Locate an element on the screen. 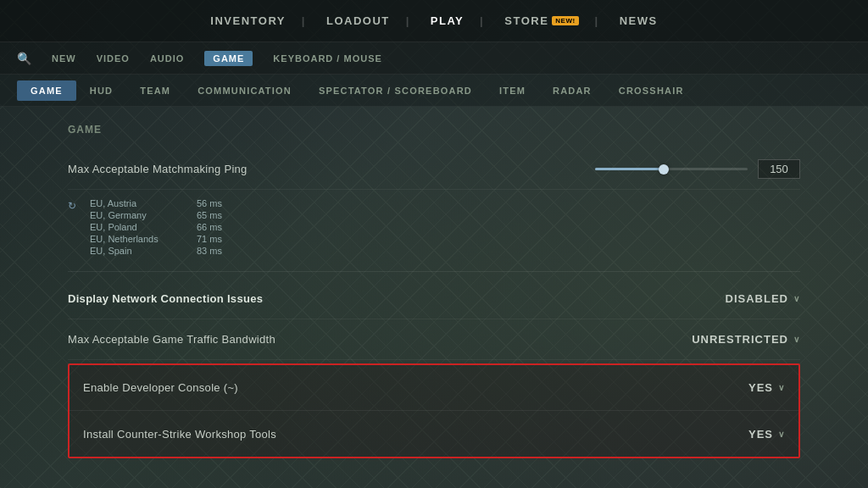 This screenshot has width=868, height=488. tab-new: NEW is located at coordinates (64, 58).